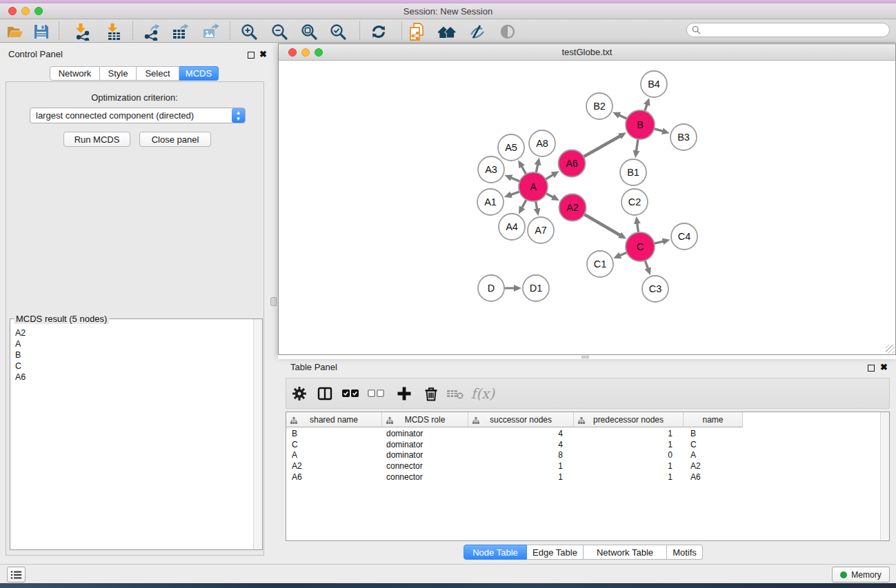 This screenshot has width=896, height=588. What do you see at coordinates (263, 54) in the screenshot?
I see `control-panel-close-icon: ✖` at bounding box center [263, 54].